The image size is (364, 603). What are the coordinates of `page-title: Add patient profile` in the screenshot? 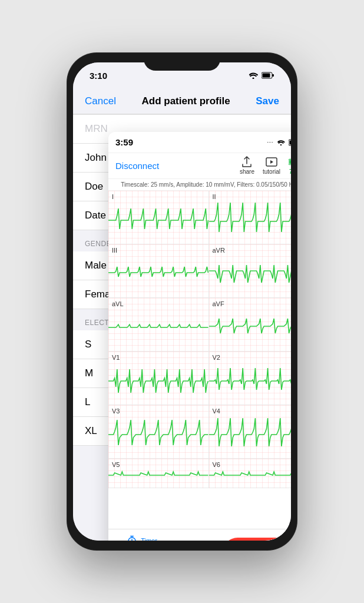 It's located at (186, 101).